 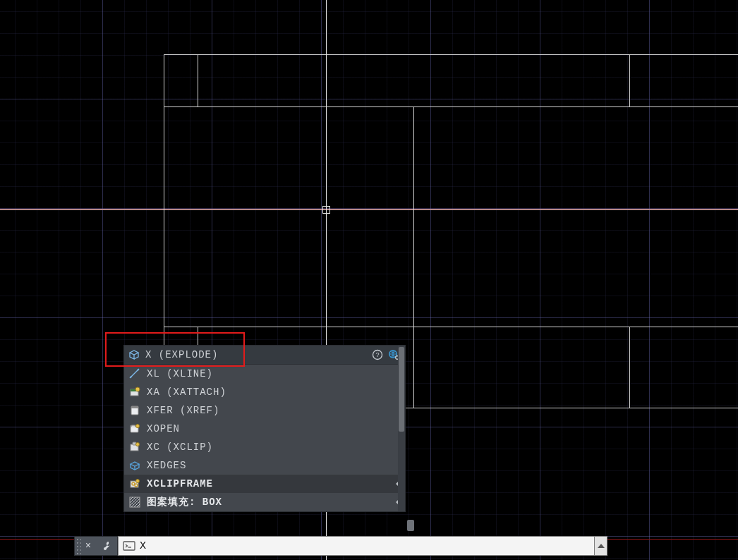 I want to click on command-input, so click(x=365, y=546).